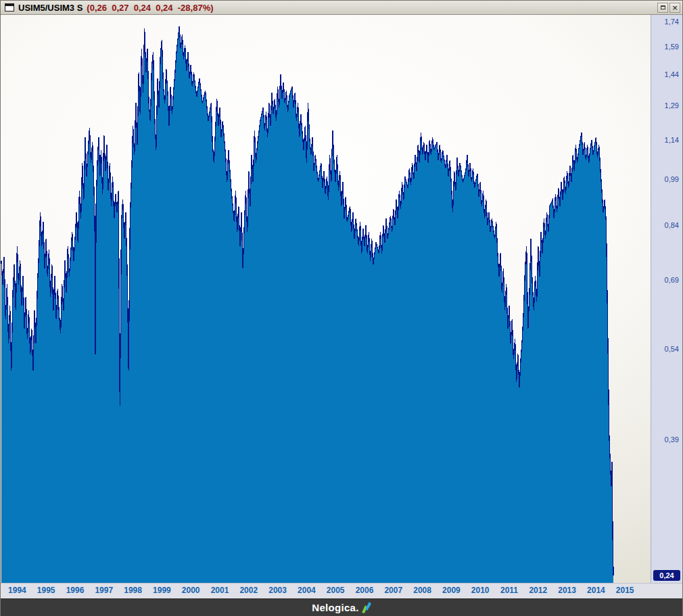 The image size is (683, 616). I want to click on x-axis-label: 1995, so click(46, 590).